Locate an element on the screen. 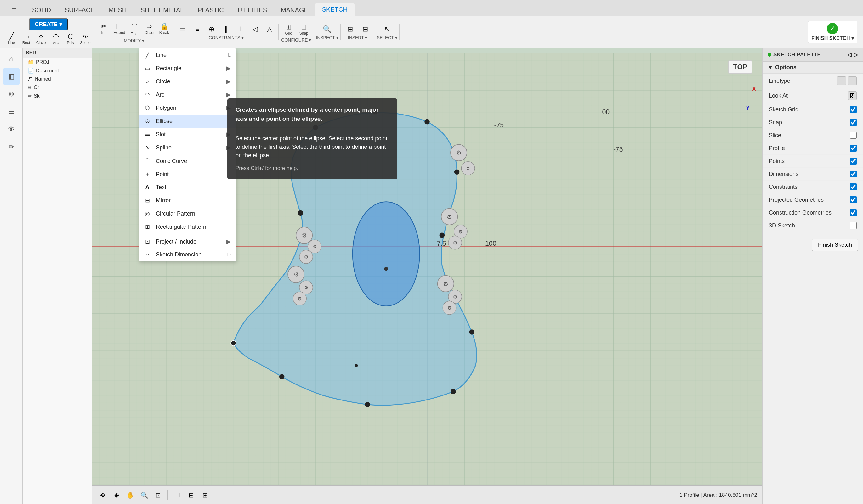 The height and width of the screenshot is (504, 863). menu-item-circle: ○ Circle ▶ is located at coordinates (187, 81).